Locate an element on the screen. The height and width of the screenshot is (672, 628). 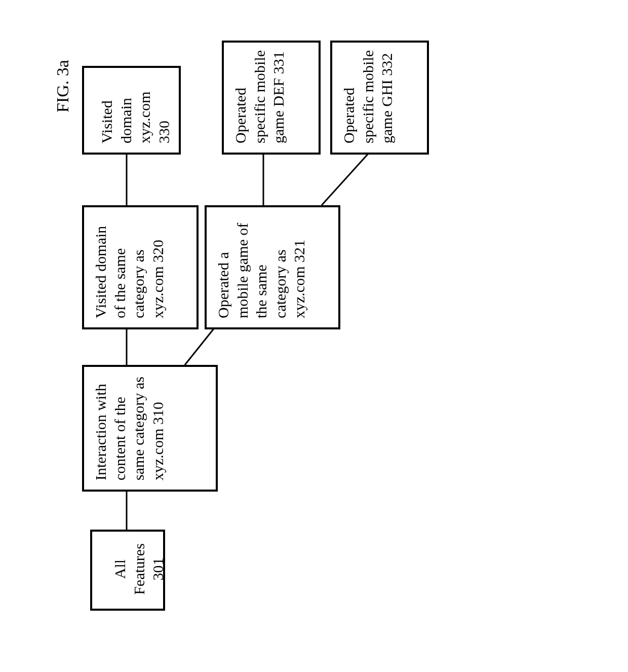
node-operated-mobile-game-category-321: Operated a mobile game of the same categ… is located at coordinates (272, 268).